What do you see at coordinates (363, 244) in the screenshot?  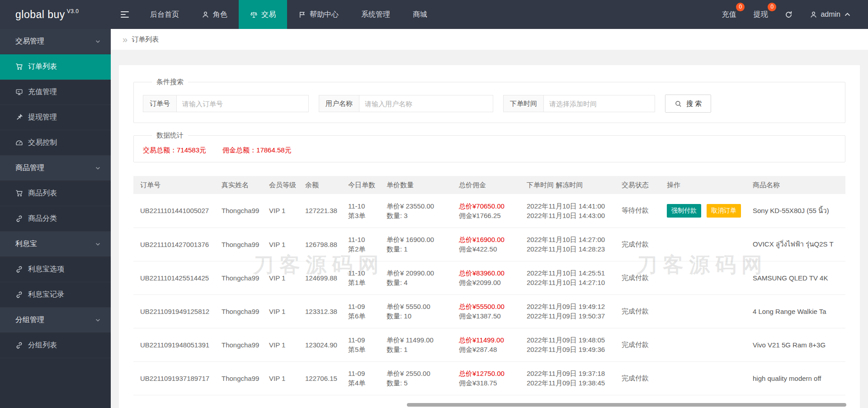 I see `cell-today-orders: 11-10第2单` at bounding box center [363, 244].